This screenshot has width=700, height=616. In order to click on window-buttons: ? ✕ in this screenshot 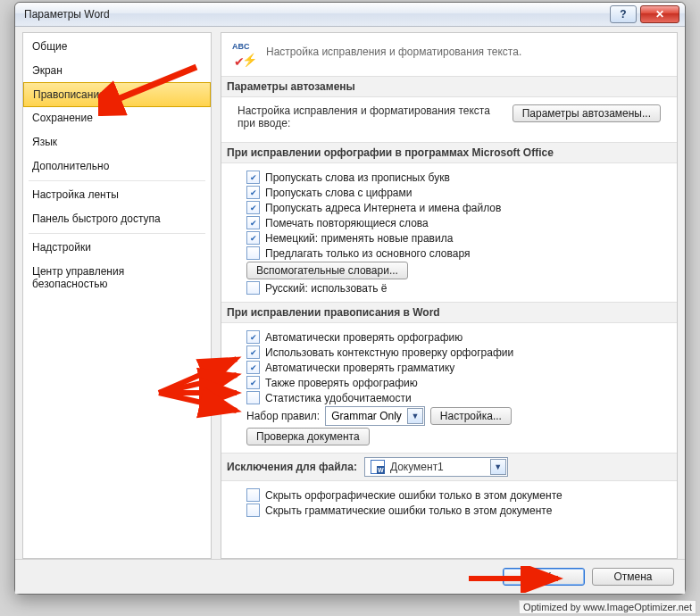, I will do `click(643, 14)`.